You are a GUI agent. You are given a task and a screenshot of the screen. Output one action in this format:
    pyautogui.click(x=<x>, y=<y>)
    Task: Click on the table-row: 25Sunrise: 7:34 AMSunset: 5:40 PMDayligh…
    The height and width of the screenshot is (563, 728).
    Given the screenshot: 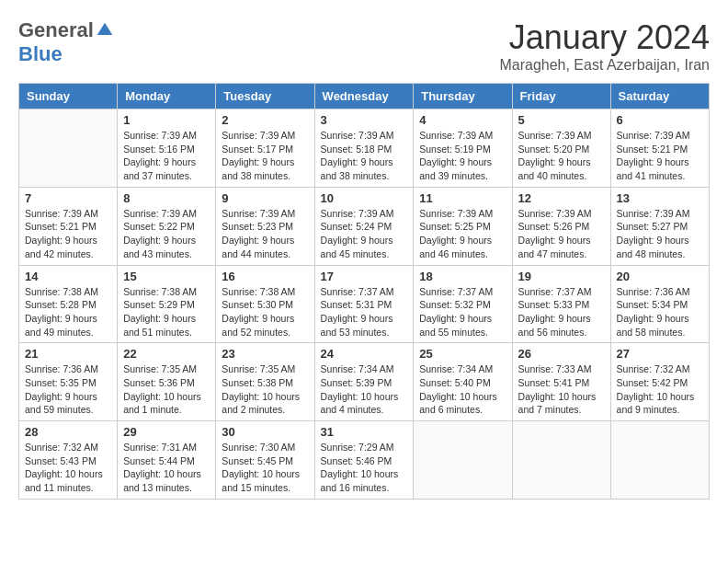 What is the action you would take?
    pyautogui.click(x=463, y=383)
    